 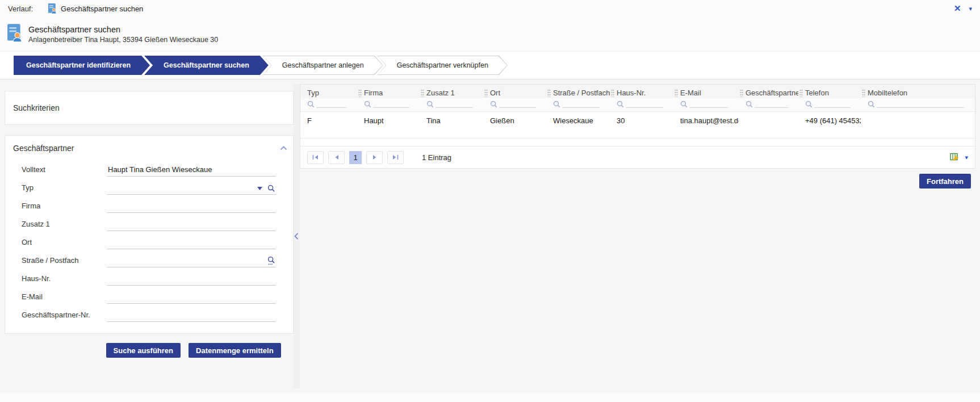 What do you see at coordinates (260, 189) in the screenshot?
I see `dropdown-caret-icon` at bounding box center [260, 189].